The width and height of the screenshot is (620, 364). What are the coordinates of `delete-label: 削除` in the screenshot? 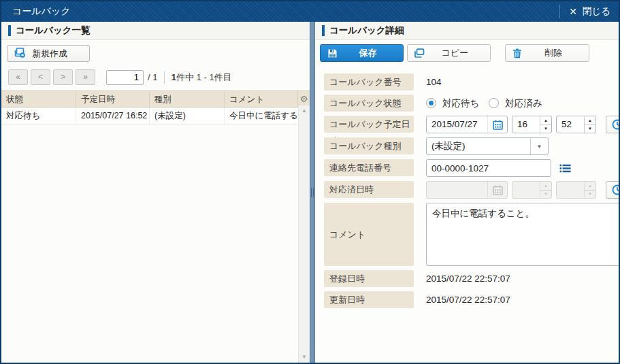 It's located at (559, 53).